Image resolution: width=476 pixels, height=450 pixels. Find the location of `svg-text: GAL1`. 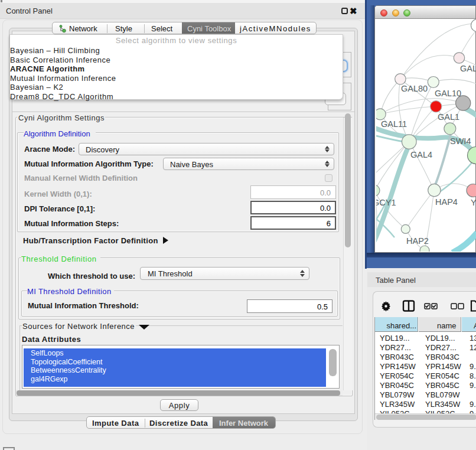

svg-text: GAL1 is located at coordinates (449, 117).